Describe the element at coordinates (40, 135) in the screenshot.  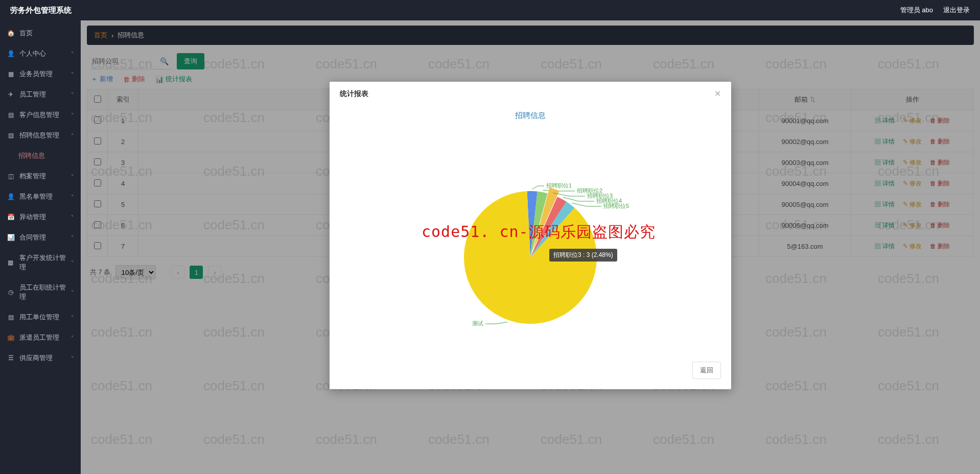
I see `sidebar-item-5: ▤招聘信息管理˄` at that location.